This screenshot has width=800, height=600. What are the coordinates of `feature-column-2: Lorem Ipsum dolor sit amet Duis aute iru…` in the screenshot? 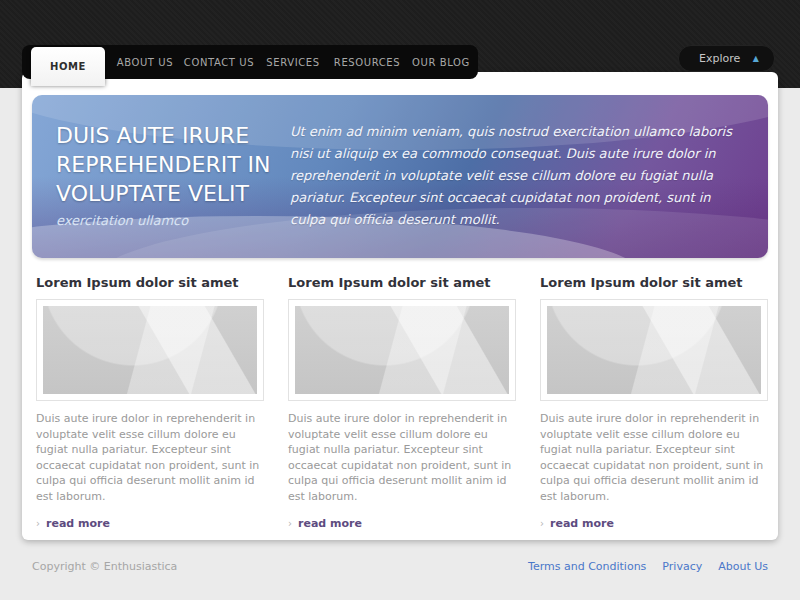 It's located at (402, 402).